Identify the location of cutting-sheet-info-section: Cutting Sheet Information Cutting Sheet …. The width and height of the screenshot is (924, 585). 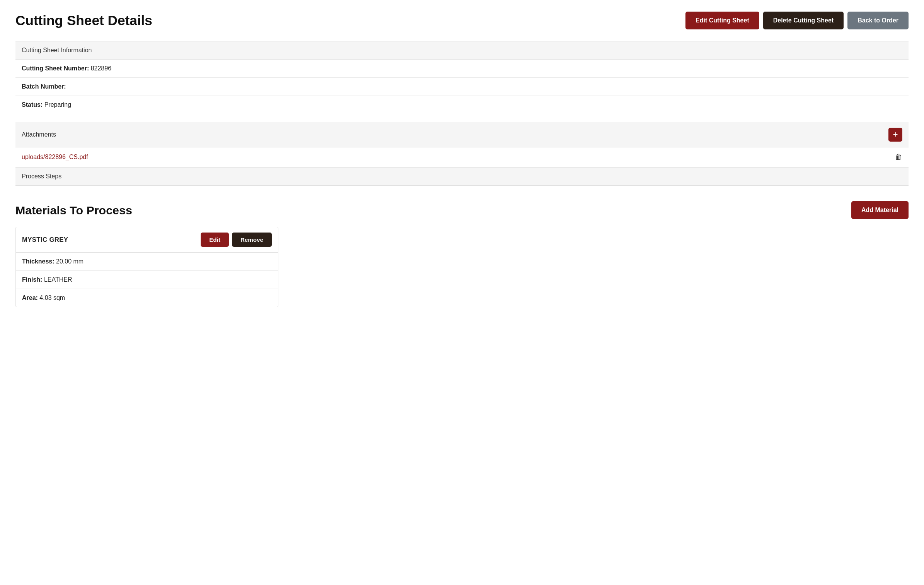
(462, 77).